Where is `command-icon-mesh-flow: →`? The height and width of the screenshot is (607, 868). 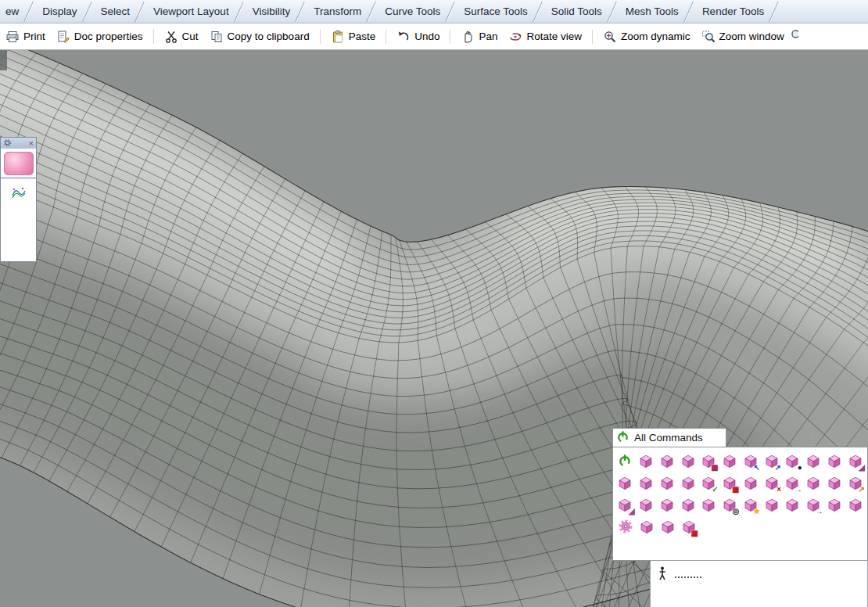 command-icon-mesh-flow: → is located at coordinates (813, 505).